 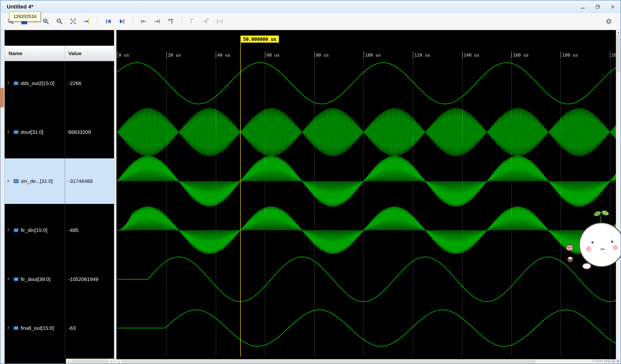 What do you see at coordinates (220, 21) in the screenshot?
I see `measure-icon` at bounding box center [220, 21].